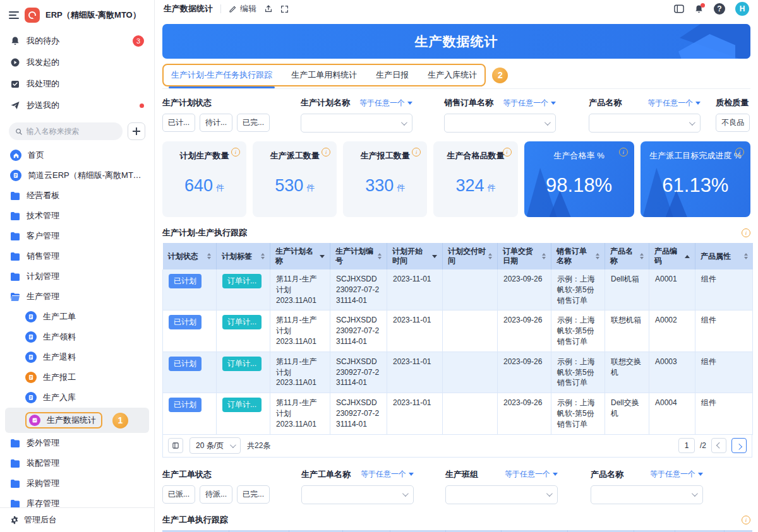 The height and width of the screenshot is (532, 758). What do you see at coordinates (77, 155) in the screenshot?
I see `sidebar-item-home: 首页` at bounding box center [77, 155].